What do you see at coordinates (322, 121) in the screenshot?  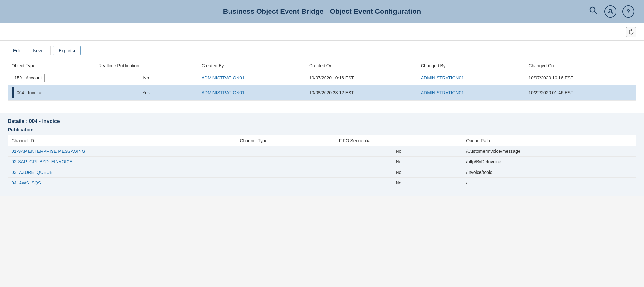 I see `details-title: Details : 004 - Invoice` at bounding box center [322, 121].